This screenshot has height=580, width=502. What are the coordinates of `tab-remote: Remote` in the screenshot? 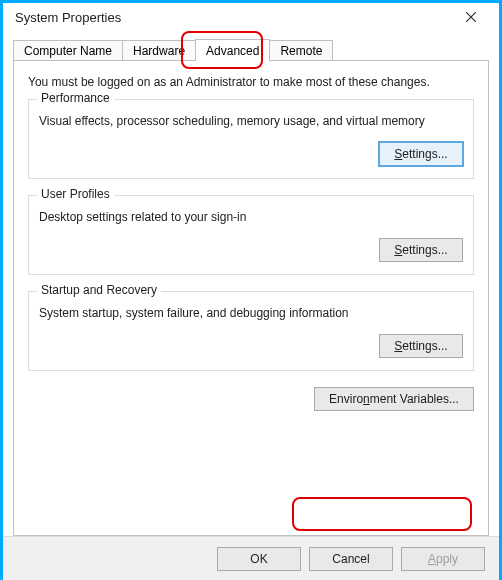 It's located at (301, 50).